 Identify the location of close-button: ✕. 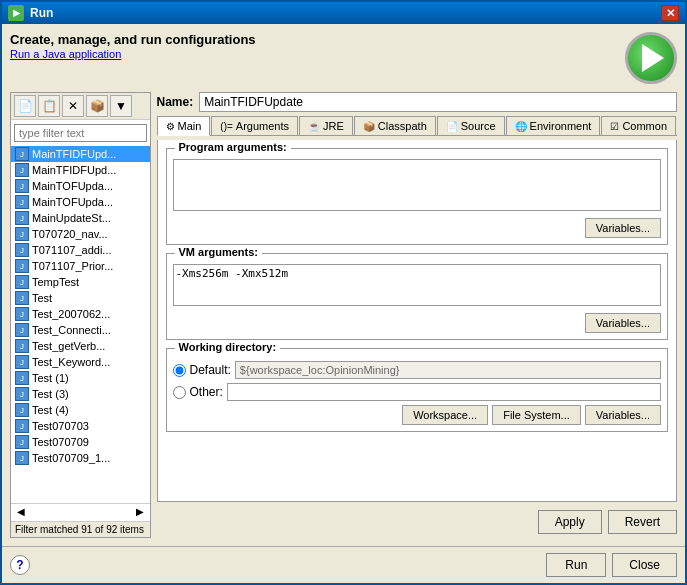
(670, 13).